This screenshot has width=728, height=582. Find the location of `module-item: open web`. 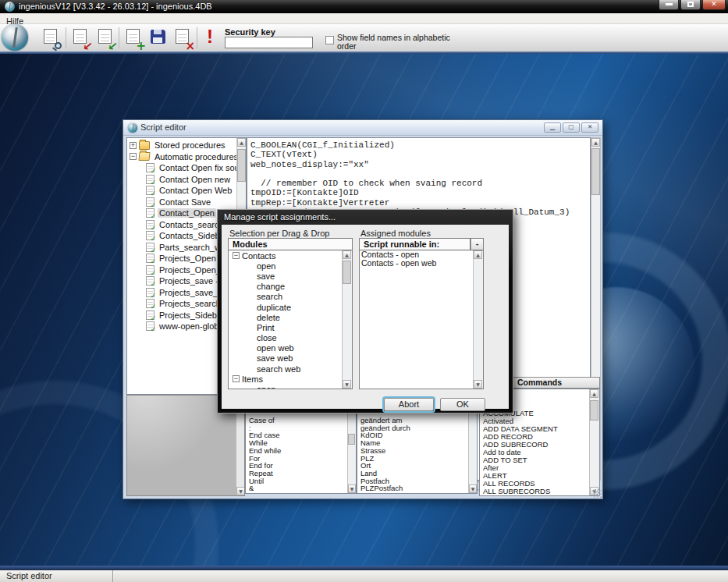

module-item: open web is located at coordinates (286, 348).